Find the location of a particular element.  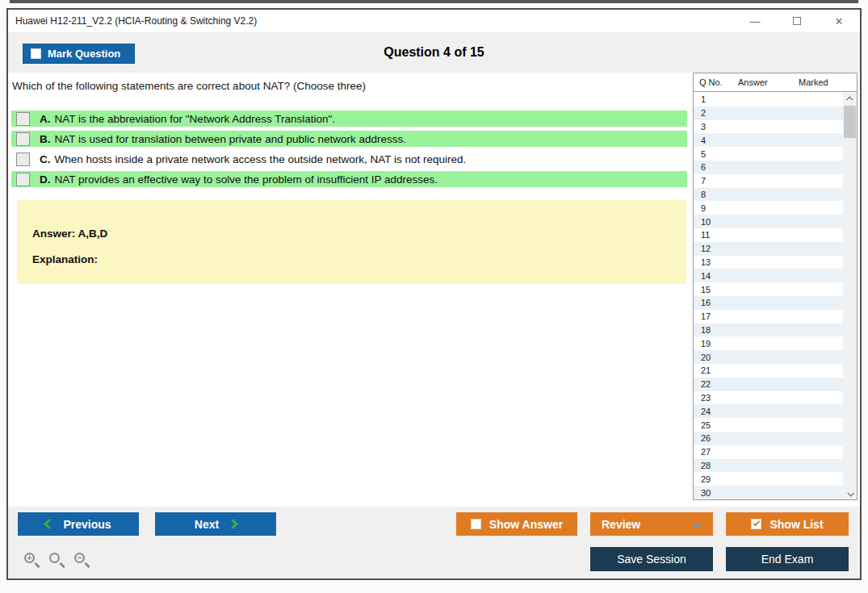

qno-cell: 4 is located at coordinates (715, 140).